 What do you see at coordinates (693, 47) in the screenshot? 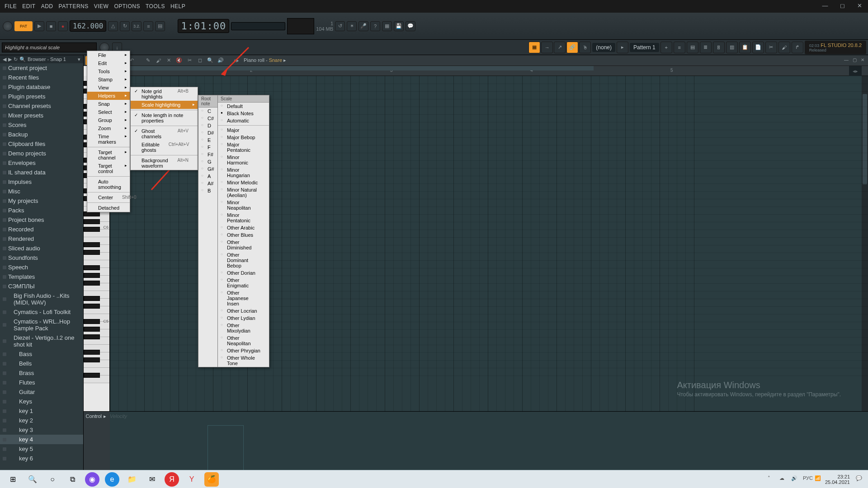
I see `panel-stepseq-icon: ▤` at bounding box center [693, 47].